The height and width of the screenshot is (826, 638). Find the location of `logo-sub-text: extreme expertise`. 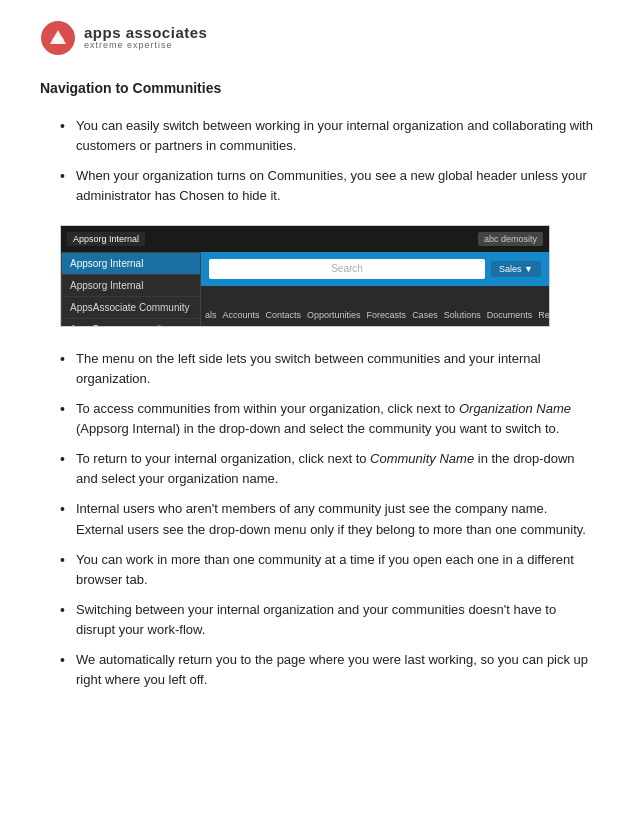

logo-sub-text: extreme expertise is located at coordinates (146, 46).